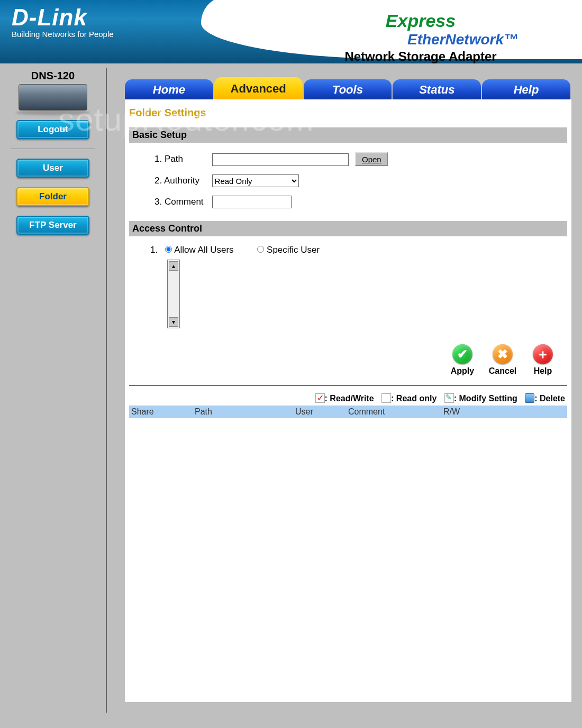  I want to click on open-button: Open, so click(371, 159).